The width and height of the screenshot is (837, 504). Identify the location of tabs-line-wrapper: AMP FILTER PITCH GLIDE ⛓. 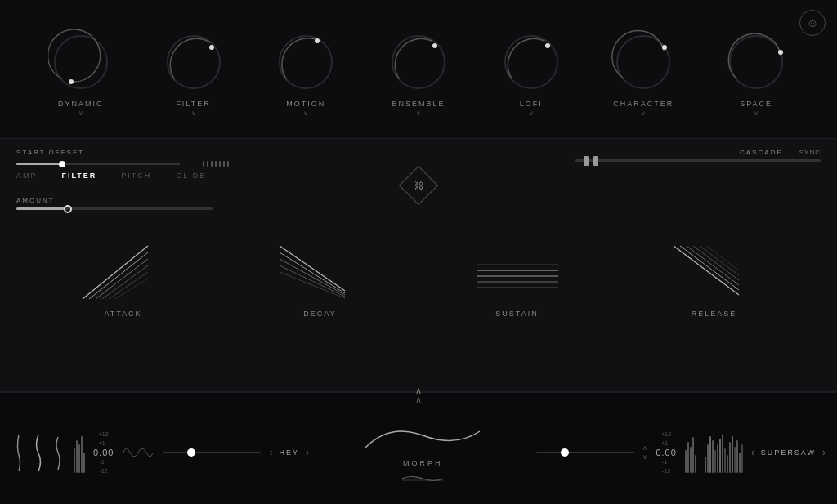
(418, 178).